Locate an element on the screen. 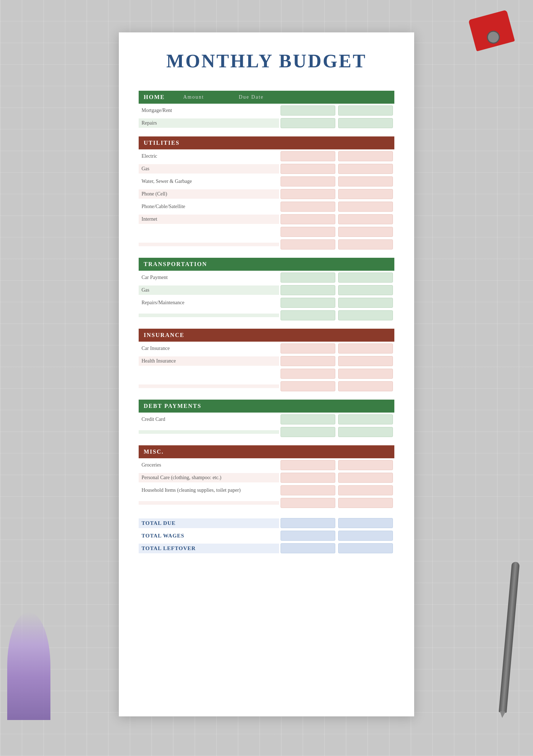  col-header-amount: Amount is located at coordinates (194, 97).